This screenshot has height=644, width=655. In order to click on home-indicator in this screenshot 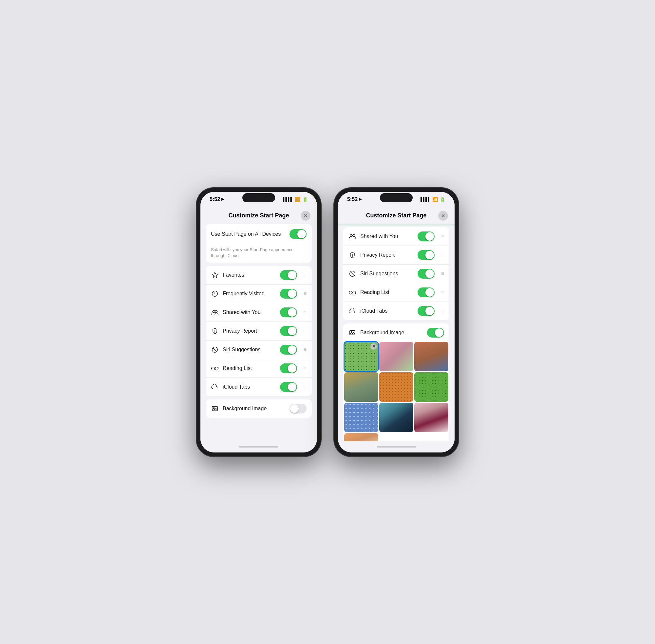, I will do `click(258, 447)`.